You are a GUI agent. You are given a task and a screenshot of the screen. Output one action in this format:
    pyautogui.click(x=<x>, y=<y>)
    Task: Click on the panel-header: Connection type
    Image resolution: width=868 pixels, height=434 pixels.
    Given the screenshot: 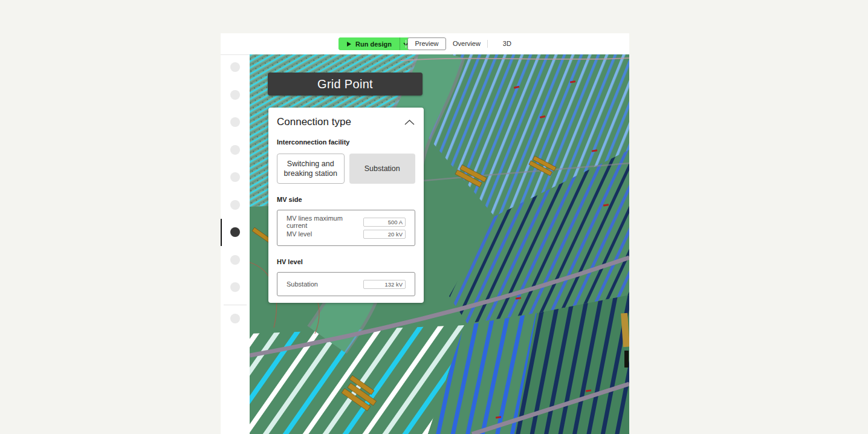 What is the action you would take?
    pyautogui.click(x=346, y=122)
    